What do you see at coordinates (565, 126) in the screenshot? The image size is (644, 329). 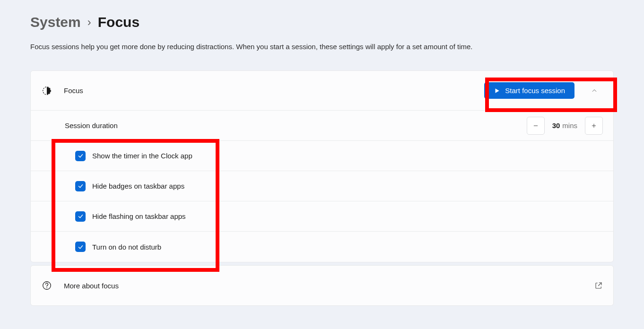 I see `duration-display: 30 mins` at bounding box center [565, 126].